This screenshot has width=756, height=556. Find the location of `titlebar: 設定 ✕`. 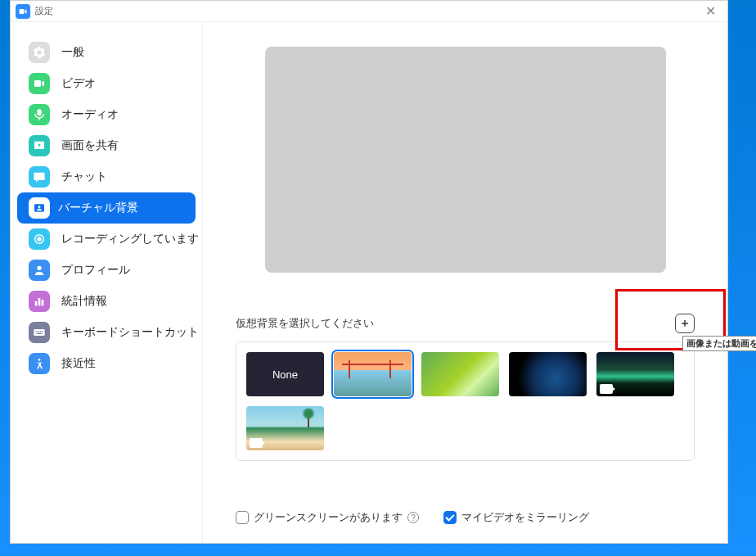

titlebar: 設定 ✕ is located at coordinates (369, 11).